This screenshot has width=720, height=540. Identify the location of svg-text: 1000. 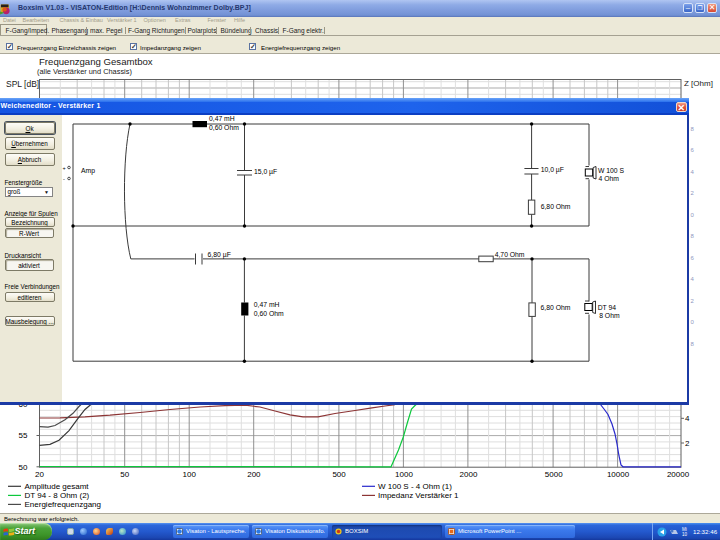
(404, 474).